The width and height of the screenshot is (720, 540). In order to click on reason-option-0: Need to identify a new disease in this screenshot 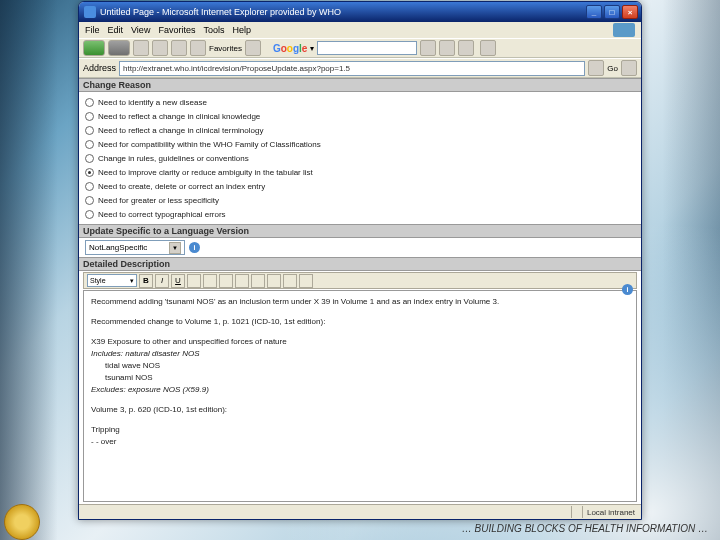, I will do `click(360, 102)`.